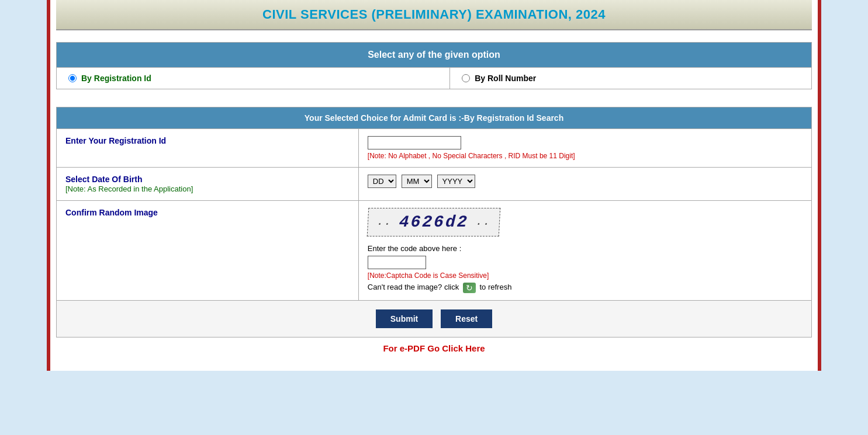  I want to click on option2-radio, so click(466, 78).